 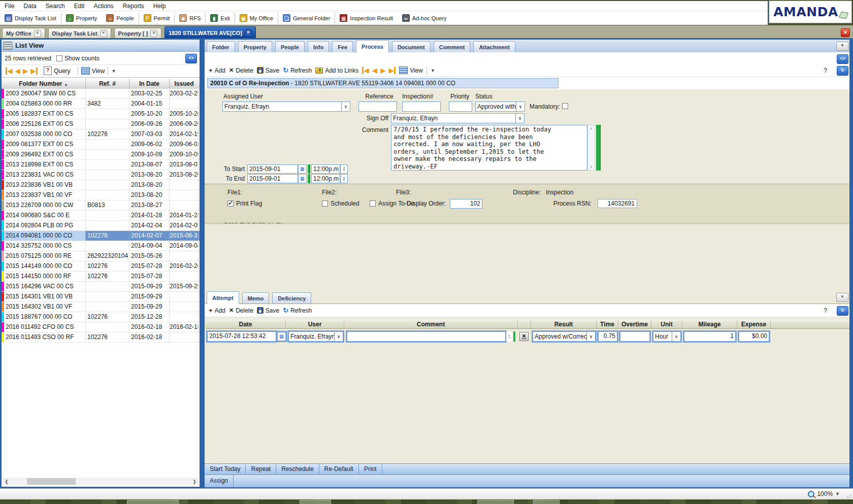 I want to click on toolbar-button: ☻ RFS, so click(x=190, y=18).